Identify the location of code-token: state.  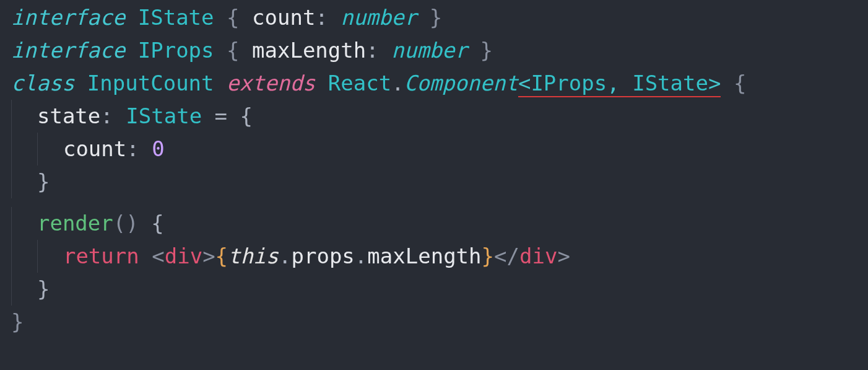
(69, 116).